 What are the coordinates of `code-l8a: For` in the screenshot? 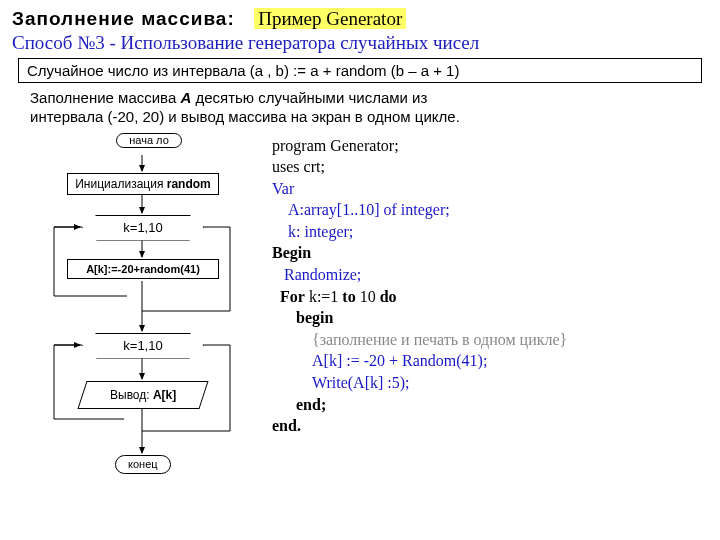 It's located at (292, 296).